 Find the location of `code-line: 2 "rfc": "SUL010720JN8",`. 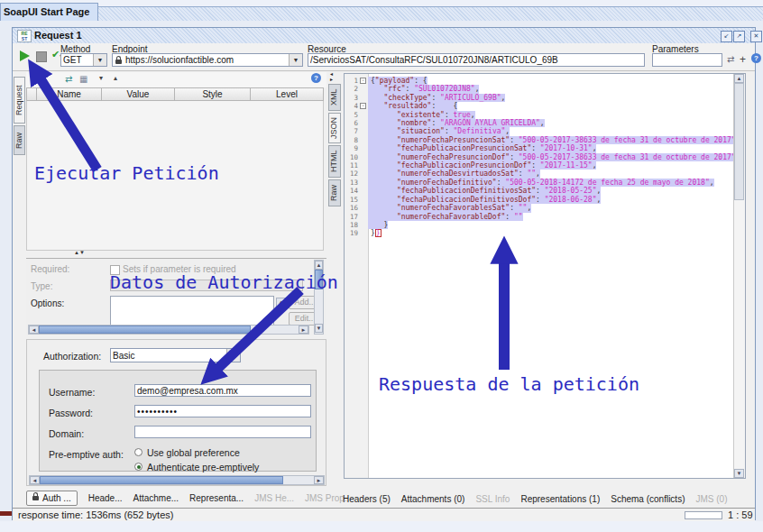

code-line: 2 "rfc": "SUL010720JN8", is located at coordinates (539, 88).